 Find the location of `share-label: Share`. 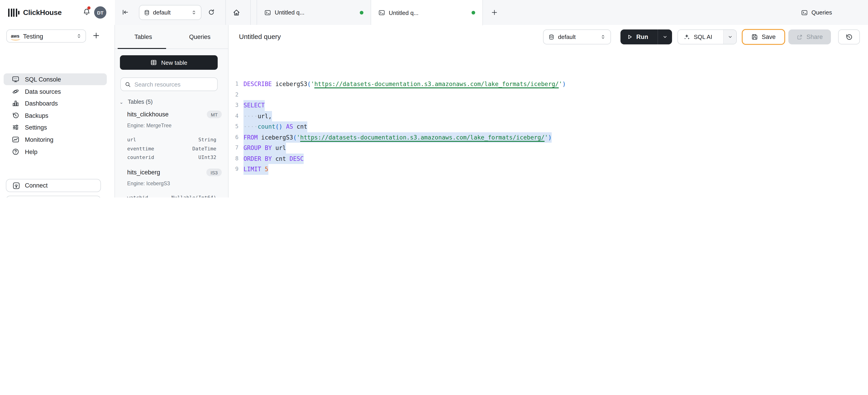

share-label: Share is located at coordinates (815, 37).